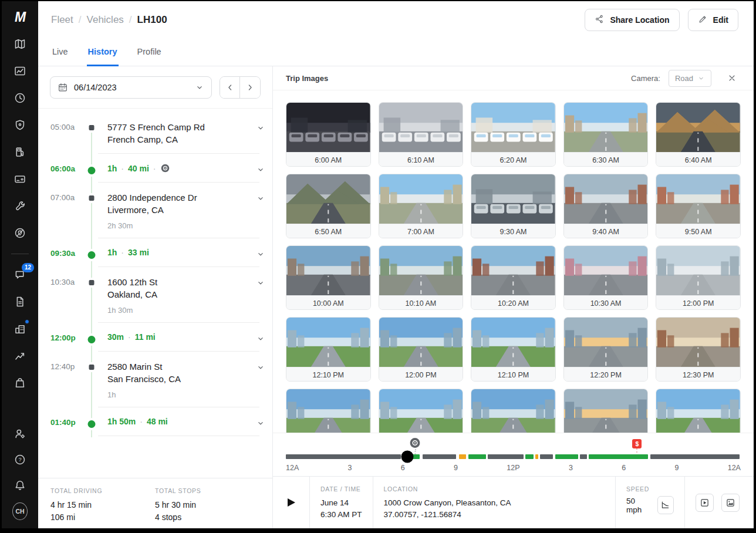  Describe the element at coordinates (166, 168) in the screenshot. I see `dashcam-icon` at that location.